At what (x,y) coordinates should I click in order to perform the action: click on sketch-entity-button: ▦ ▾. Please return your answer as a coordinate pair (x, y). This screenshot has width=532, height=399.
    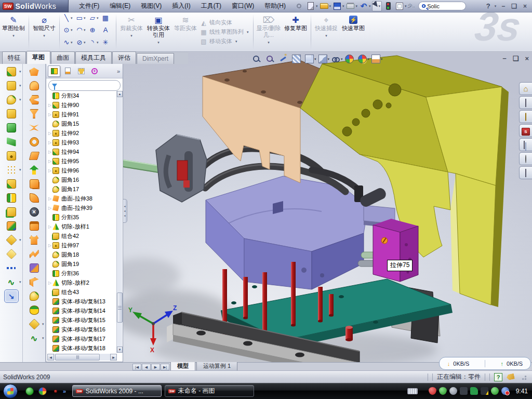
    Looking at the image, I should click on (107, 18).